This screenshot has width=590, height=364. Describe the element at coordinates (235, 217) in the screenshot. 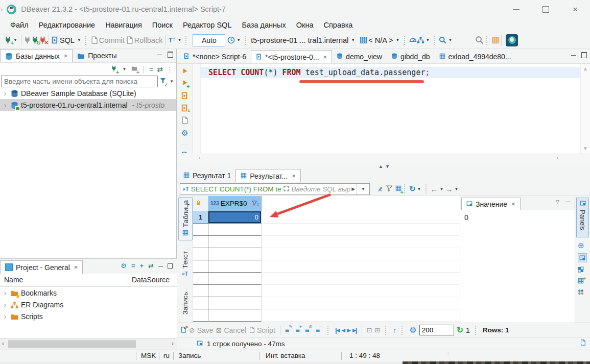

I see `data-cell-selected: 0` at that location.